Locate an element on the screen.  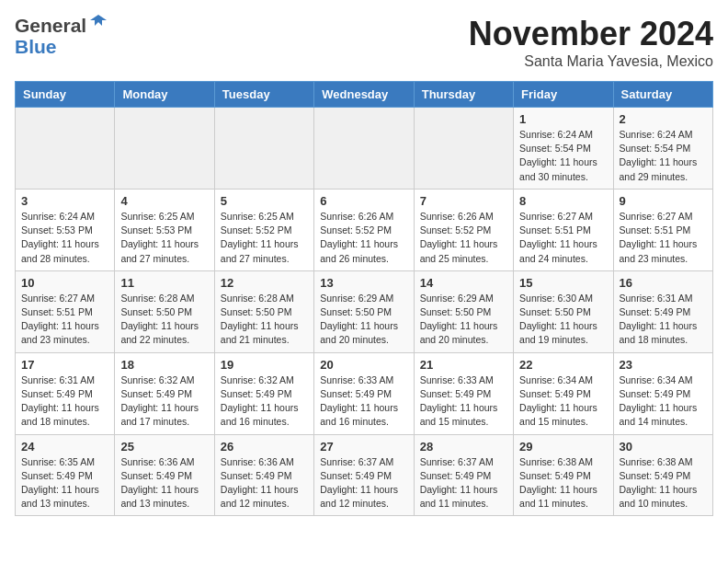
calendar-week-row: 1Sunrise: 6:24 AM Sunset: 5:54 PM Daylig… is located at coordinates (364, 149).